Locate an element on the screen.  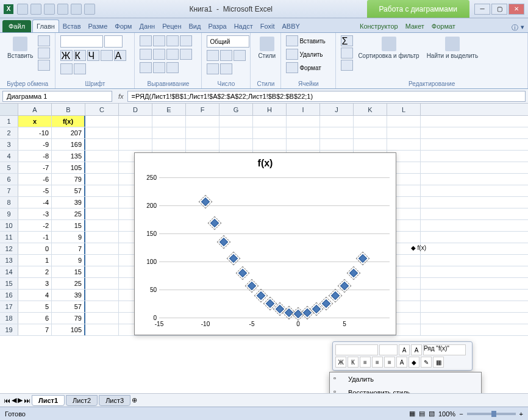
cell: 25 is located at coordinates (68, 283).